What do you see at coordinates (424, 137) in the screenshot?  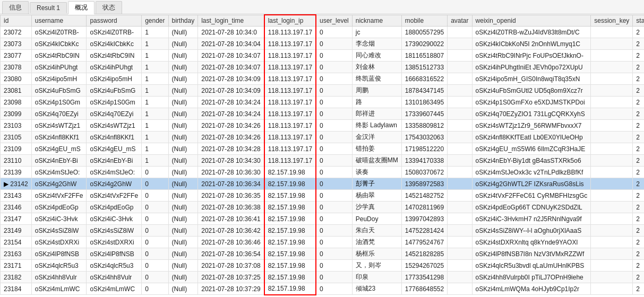 I see `cell-mobile: 17543032063` at bounding box center [424, 137].